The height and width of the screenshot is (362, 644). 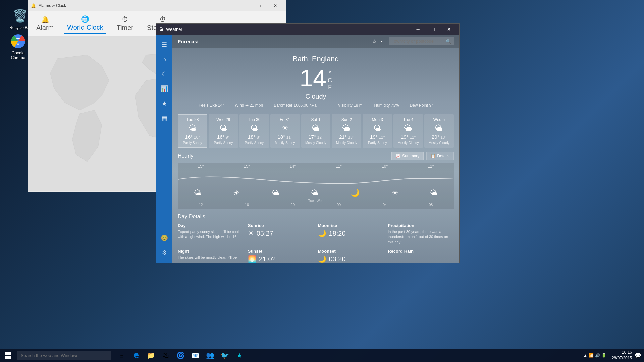 I want to click on night-label: Night, so click(x=211, y=251).